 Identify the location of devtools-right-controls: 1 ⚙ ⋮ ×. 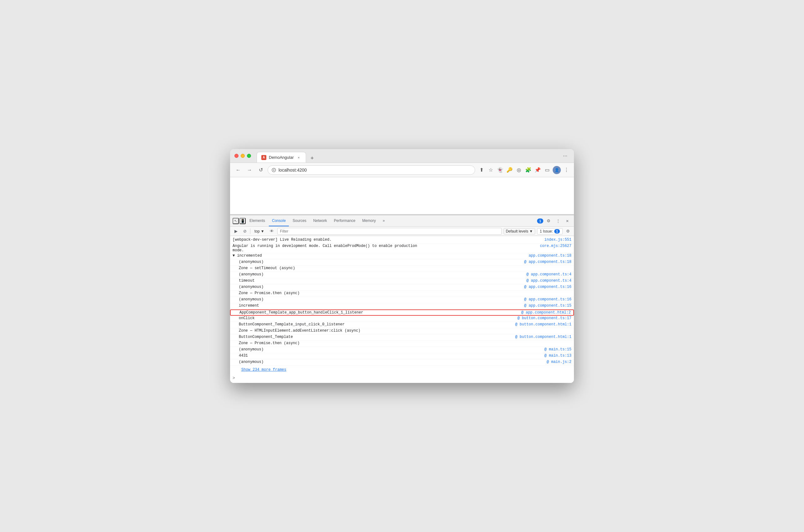
(554, 221).